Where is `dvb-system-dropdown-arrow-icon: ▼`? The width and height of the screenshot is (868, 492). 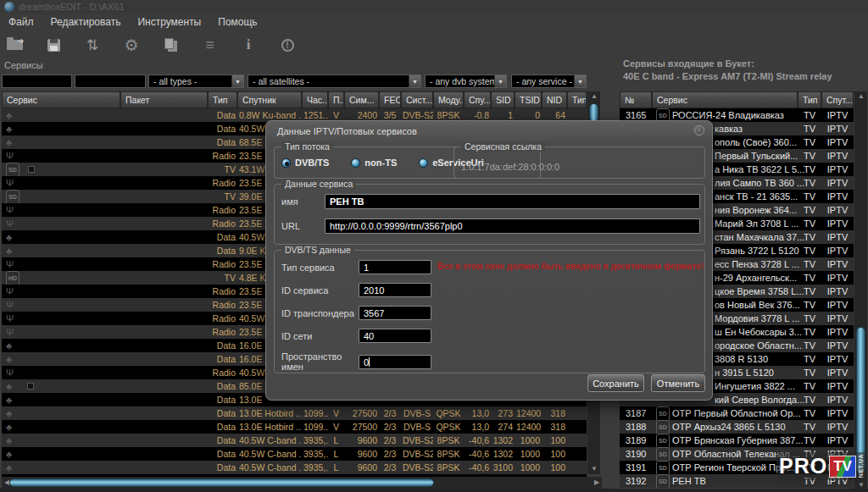 dvb-system-dropdown-arrow-icon: ▼ is located at coordinates (500, 81).